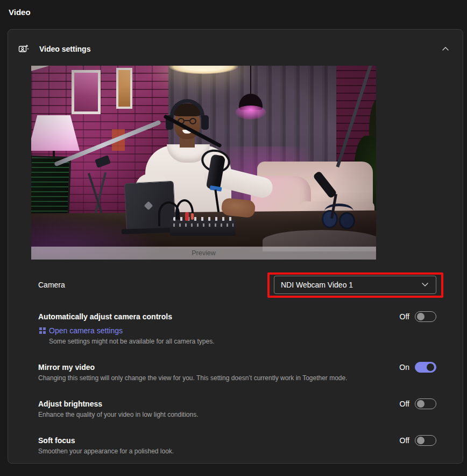 The width and height of the screenshot is (467, 476). What do you see at coordinates (213, 317) in the screenshot?
I see `setting-title: Automatically adjust camera controls` at bounding box center [213, 317].